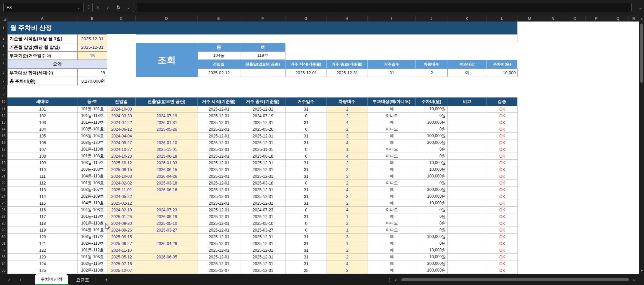 The image size is (644, 285). I want to click on row-header: 10, so click(3, 101).